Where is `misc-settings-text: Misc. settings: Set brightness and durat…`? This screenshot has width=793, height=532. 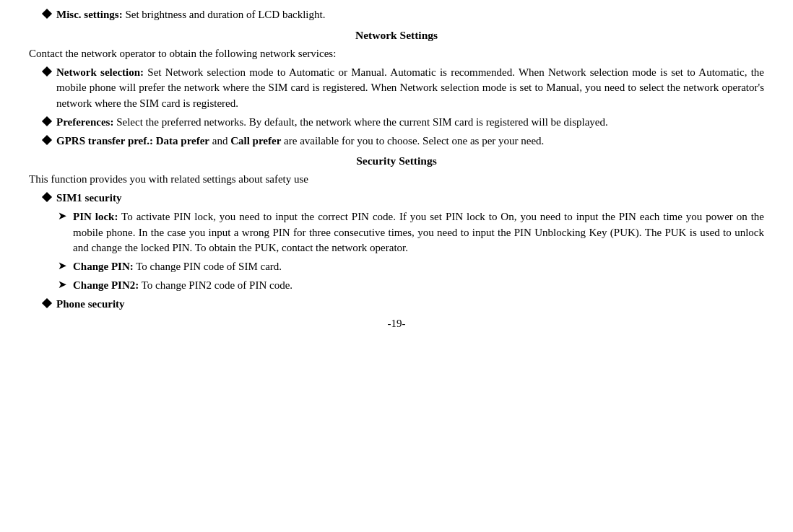
misc-settings-text: Misc. settings: Set brightness and durat… is located at coordinates (410, 15).